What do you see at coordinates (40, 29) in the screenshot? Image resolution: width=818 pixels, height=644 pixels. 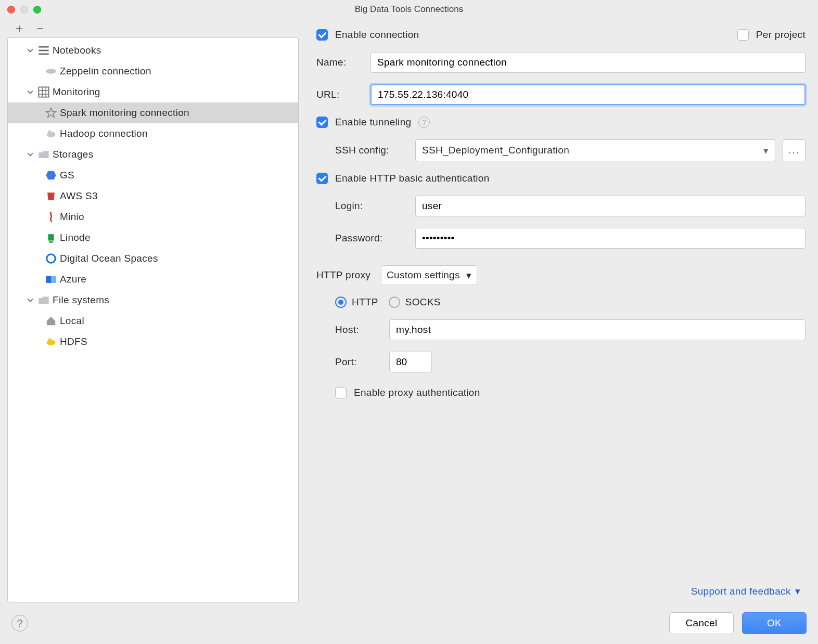 I see `remove-button: −` at bounding box center [40, 29].